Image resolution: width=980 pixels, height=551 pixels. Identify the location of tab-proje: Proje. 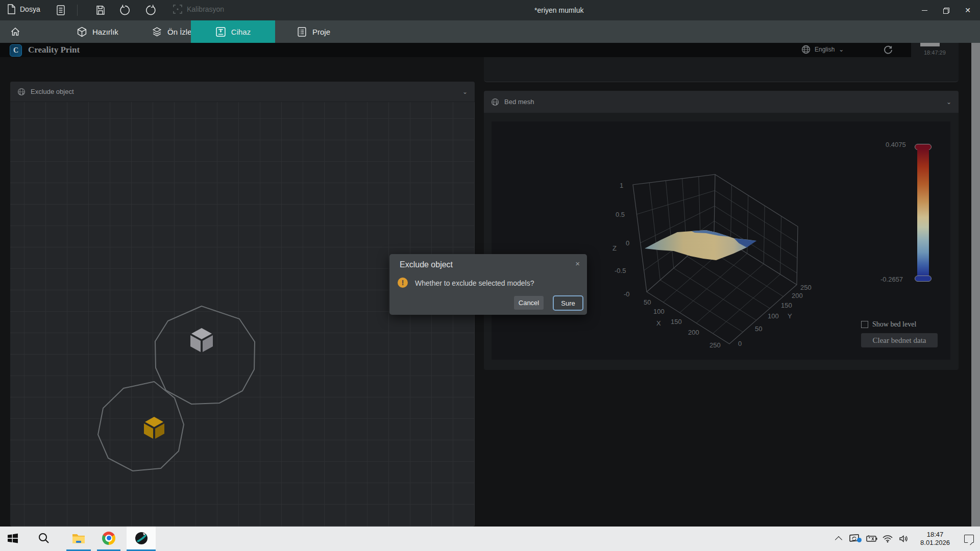
(313, 32).